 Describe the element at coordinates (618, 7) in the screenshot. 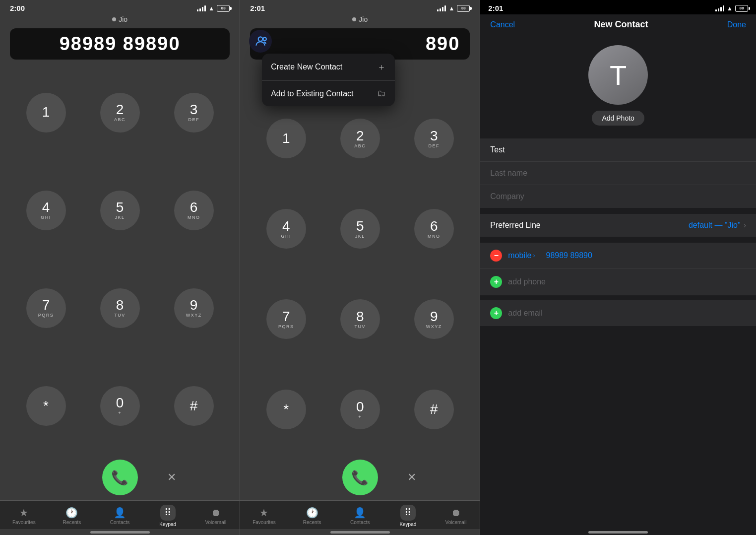

I see `status-bar-3: 2:01 ▲ 88` at that location.